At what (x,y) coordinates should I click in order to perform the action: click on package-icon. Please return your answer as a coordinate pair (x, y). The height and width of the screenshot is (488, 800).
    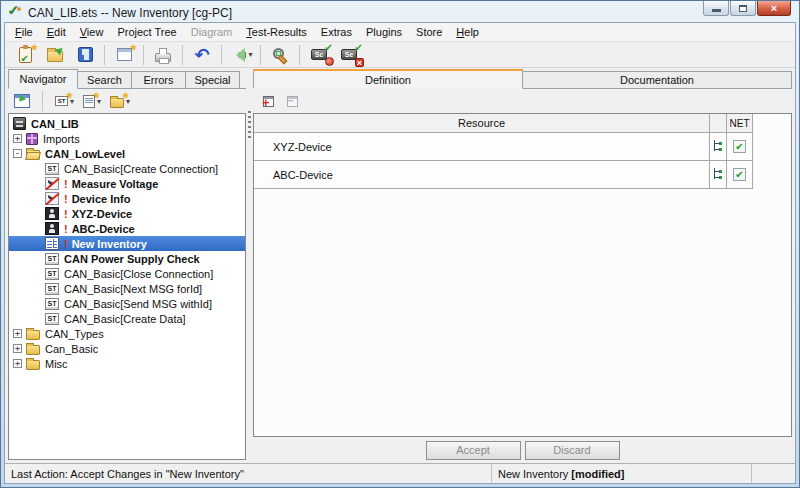
    Looking at the image, I should click on (32, 139).